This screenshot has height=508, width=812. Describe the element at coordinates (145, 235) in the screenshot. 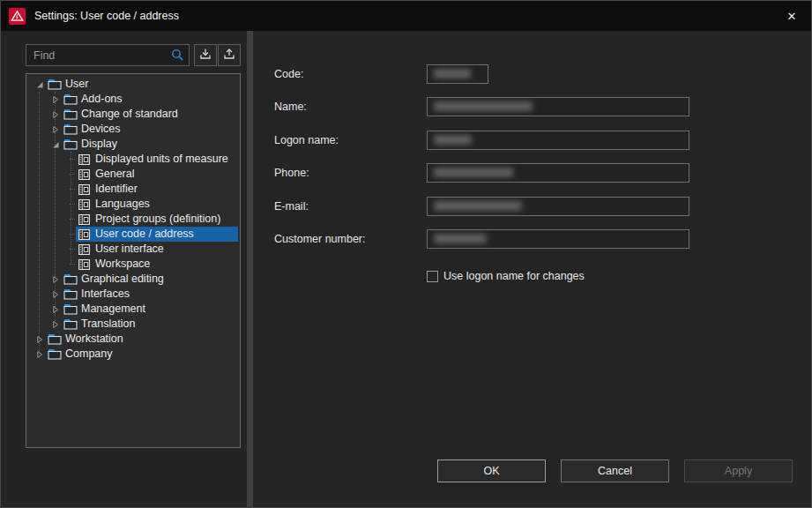

I see `tree-item-label: User code / address` at that location.